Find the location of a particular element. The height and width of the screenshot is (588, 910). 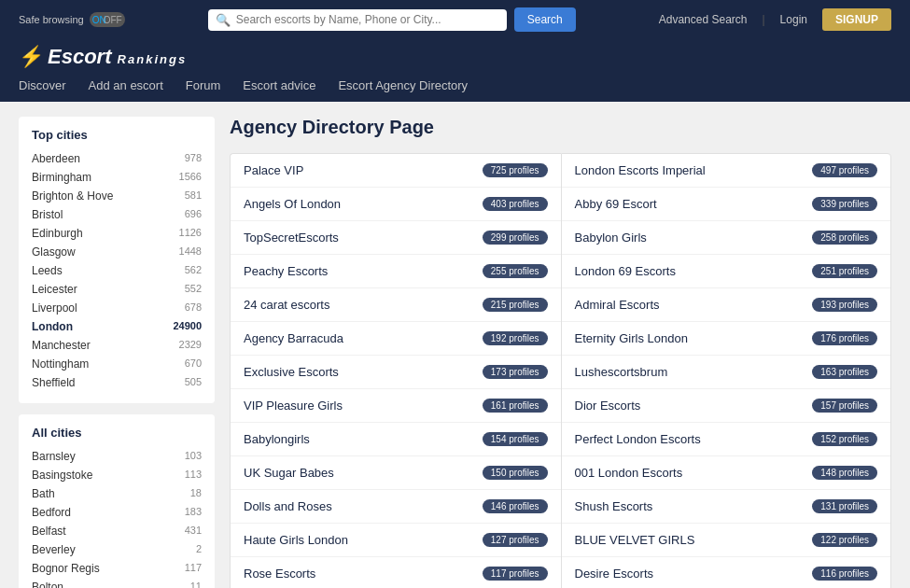

agency-row: Babylongirls154 profiles is located at coordinates (396, 440).